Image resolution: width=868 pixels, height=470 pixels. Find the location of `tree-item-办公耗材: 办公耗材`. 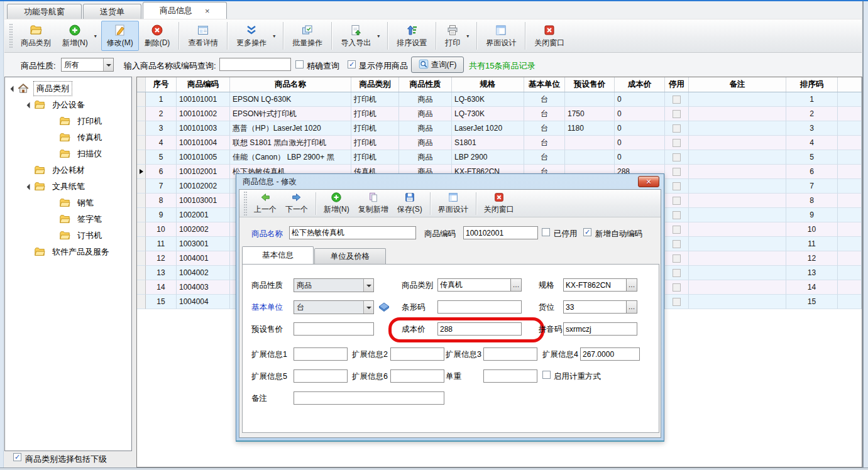

tree-item-办公耗材: 办公耗材 is located at coordinates (68, 170).